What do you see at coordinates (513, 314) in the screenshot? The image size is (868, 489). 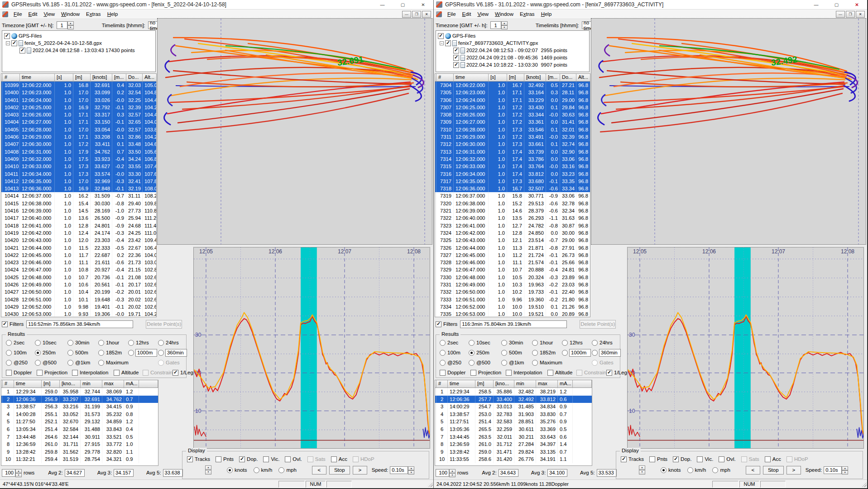 I see `table-row: 733512:06:53.0001.010.019.5210.020.8996.…` at bounding box center [513, 314].